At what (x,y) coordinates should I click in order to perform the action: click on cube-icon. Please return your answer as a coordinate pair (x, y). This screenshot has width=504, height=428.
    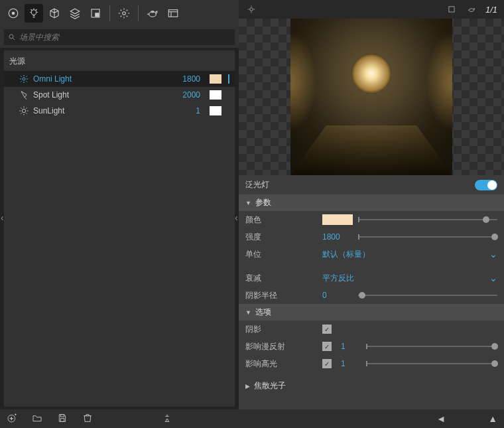
    Looking at the image, I should click on (54, 13).